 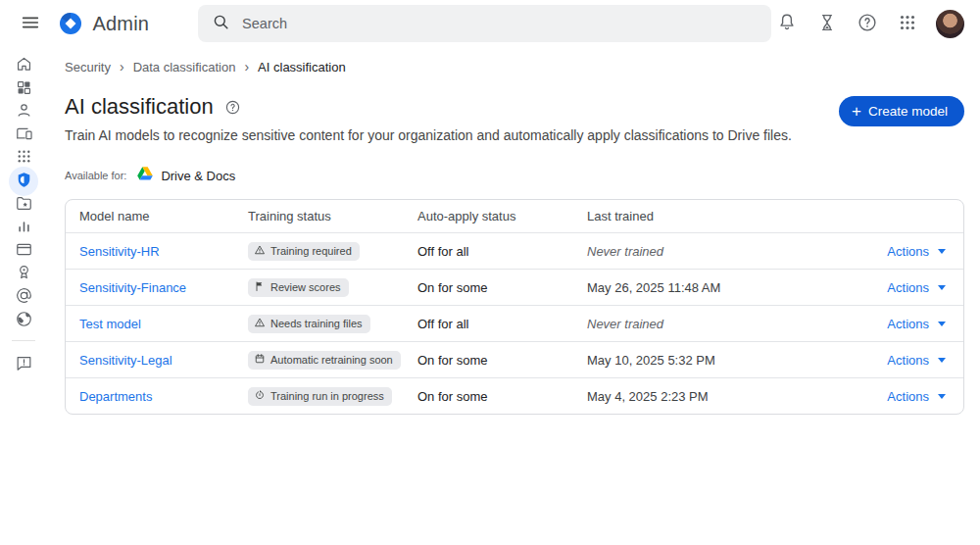 What do you see at coordinates (120, 251) in the screenshot?
I see `model-name-link: Sensitivity-HR` at bounding box center [120, 251].